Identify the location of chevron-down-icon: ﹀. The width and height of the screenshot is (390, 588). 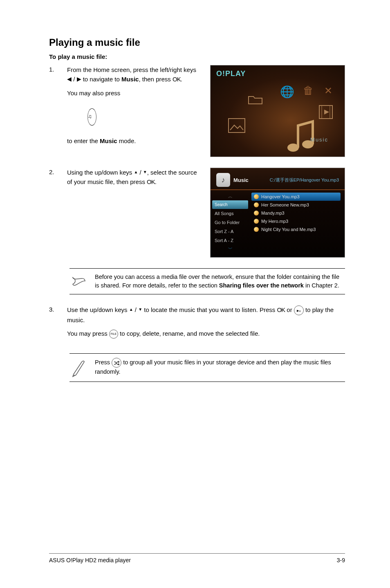
(230, 249).